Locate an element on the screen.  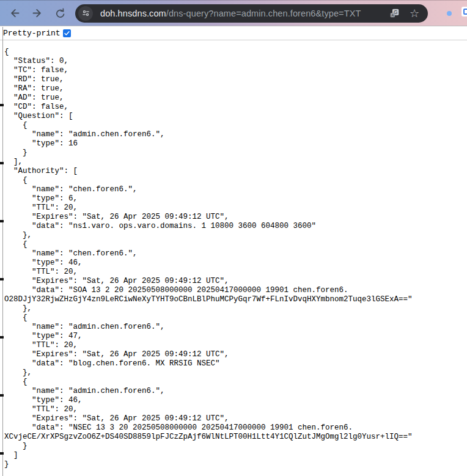
url-domain: doh.hnsdns.com is located at coordinates (133, 13).